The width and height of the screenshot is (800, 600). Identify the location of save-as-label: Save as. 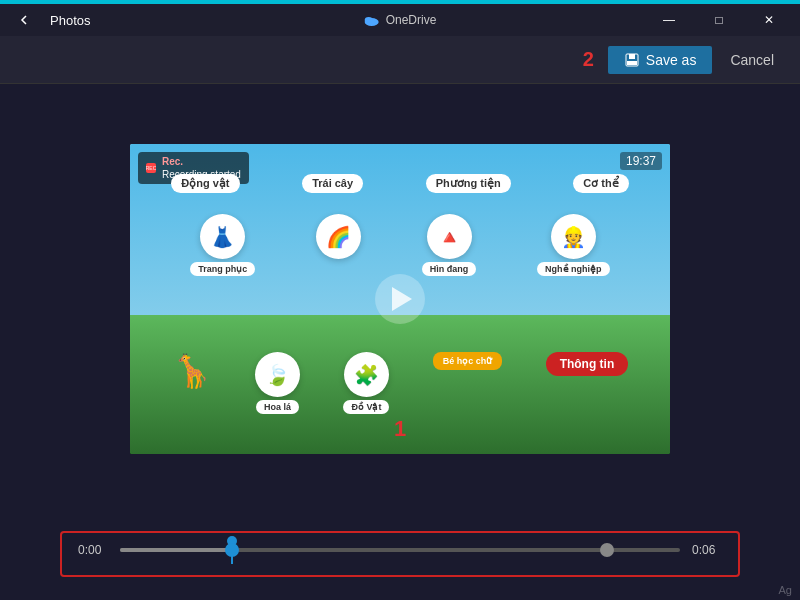
(672, 60).